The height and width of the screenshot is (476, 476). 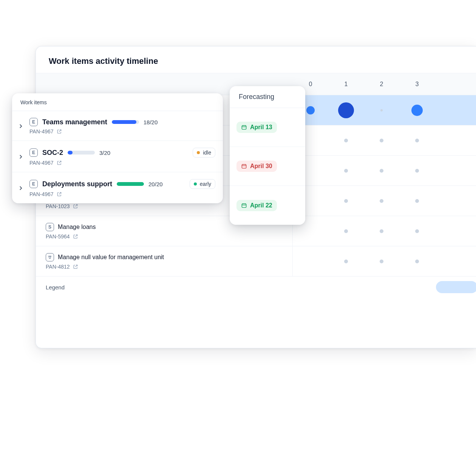 I want to click on panel-forecast: Forecasting April 13 April 30 April 22, so click(x=267, y=156).